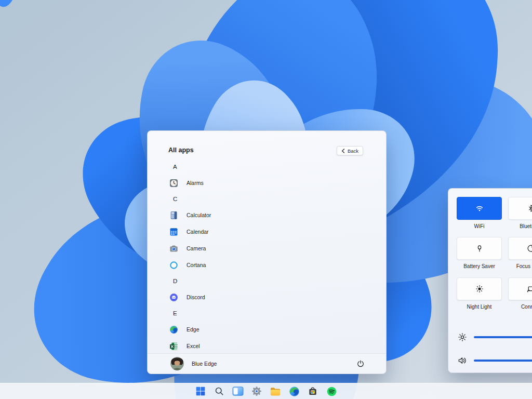 This screenshot has height=399, width=532. I want to click on app-item-label: Edge, so click(193, 329).